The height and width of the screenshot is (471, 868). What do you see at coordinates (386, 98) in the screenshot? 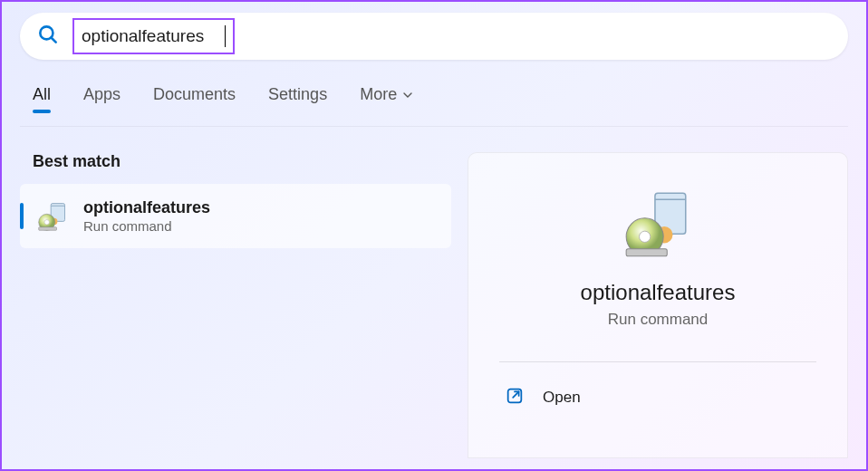
I see `tab-more: More` at bounding box center [386, 98].